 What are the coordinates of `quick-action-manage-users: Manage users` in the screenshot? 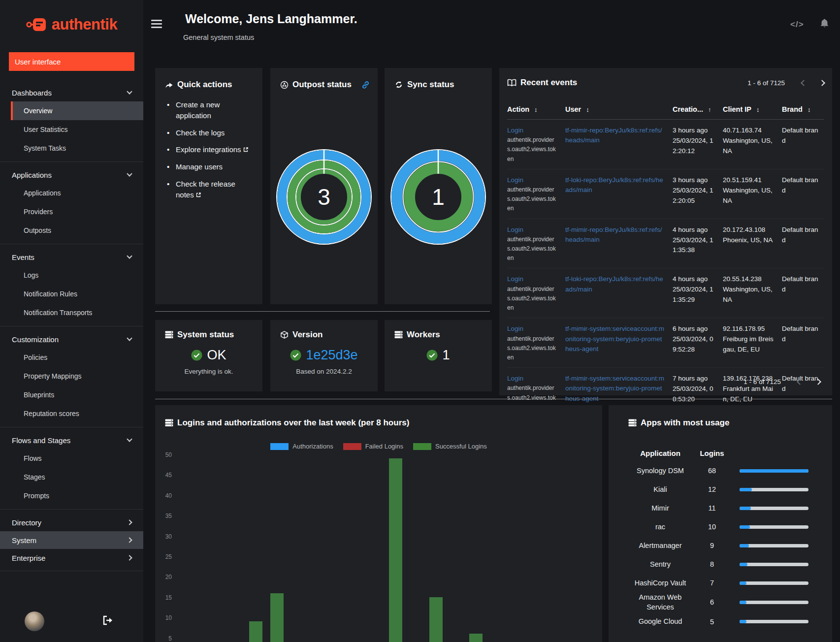 It's located at (209, 167).